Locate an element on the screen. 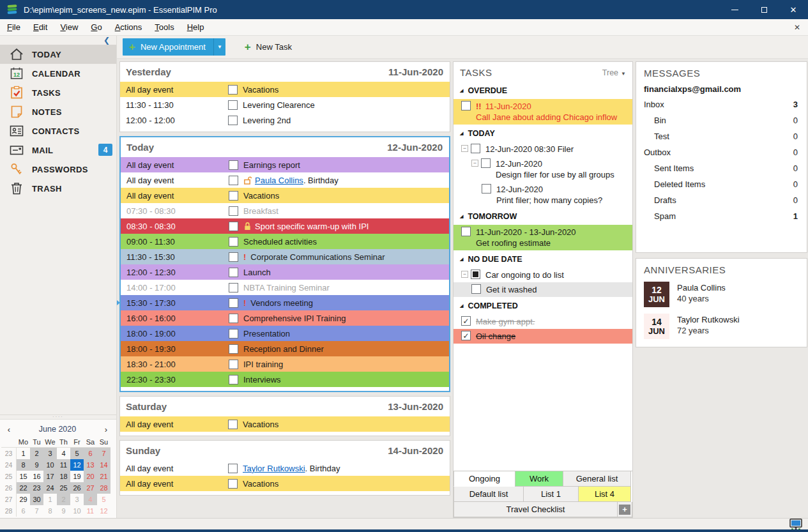 The image size is (808, 532). maximize-button is located at coordinates (764, 10).